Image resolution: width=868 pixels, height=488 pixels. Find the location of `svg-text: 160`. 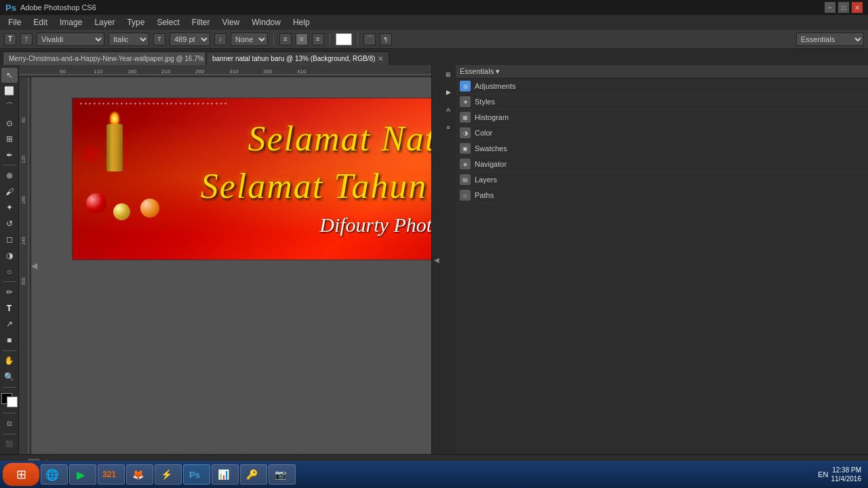

svg-text: 160 is located at coordinates (132, 72).